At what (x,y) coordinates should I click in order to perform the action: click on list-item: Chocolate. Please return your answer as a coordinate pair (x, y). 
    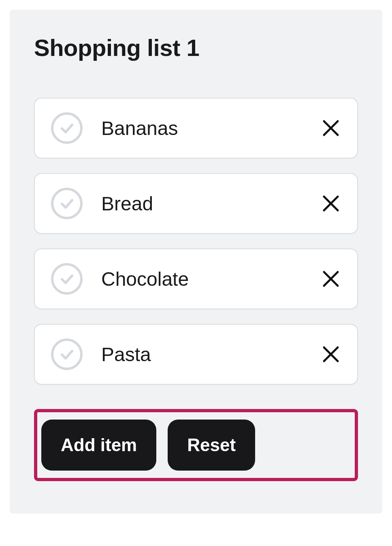
    Looking at the image, I should click on (196, 279).